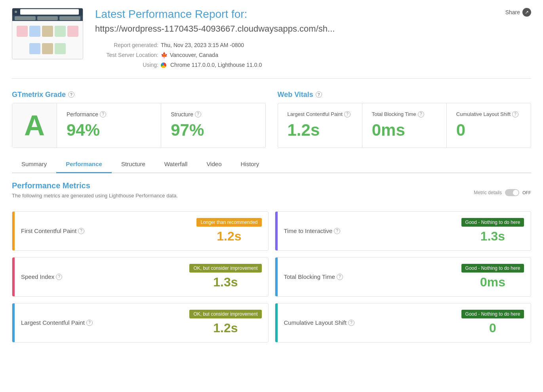  Describe the element at coordinates (403, 277) in the screenshot. I see `metric-tbt: Total Blocking Time ? Good - Nothing to …` at that location.